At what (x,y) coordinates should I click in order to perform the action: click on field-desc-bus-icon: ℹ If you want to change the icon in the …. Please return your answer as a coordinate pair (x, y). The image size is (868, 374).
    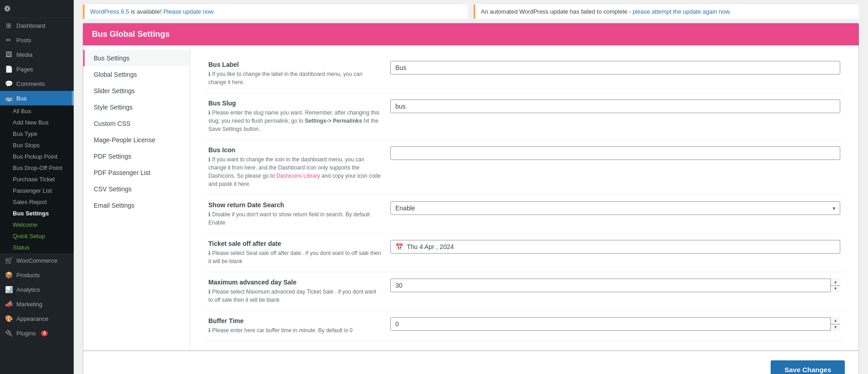
    Looking at the image, I should click on (295, 172).